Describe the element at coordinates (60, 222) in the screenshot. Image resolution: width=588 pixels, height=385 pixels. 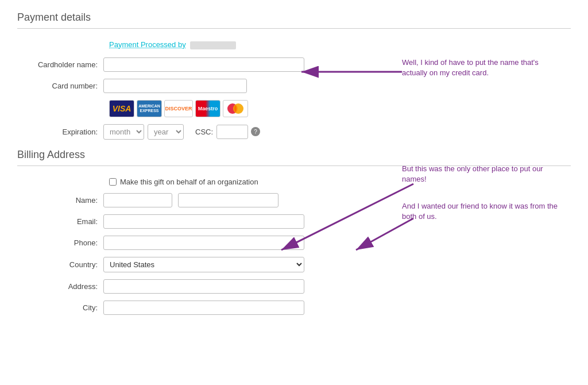
I see `email-label: Email:` at that location.